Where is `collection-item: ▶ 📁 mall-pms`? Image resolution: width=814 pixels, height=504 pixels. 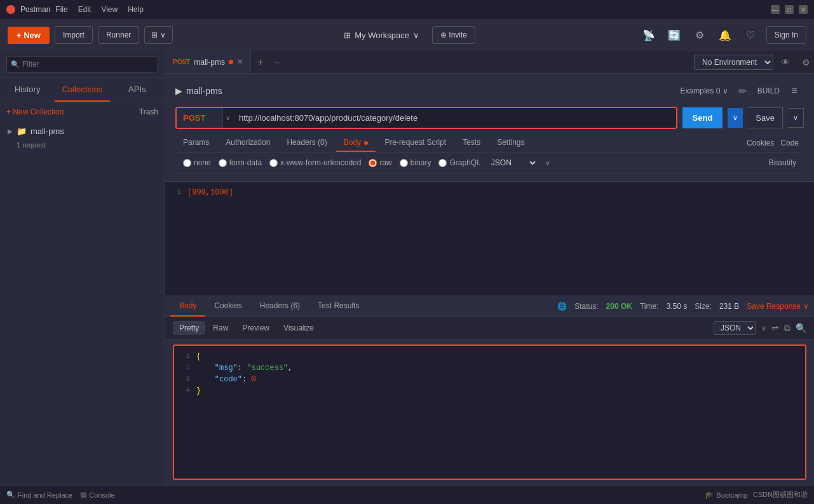
collection-item: ▶ 📁 mall-pms is located at coordinates (83, 131).